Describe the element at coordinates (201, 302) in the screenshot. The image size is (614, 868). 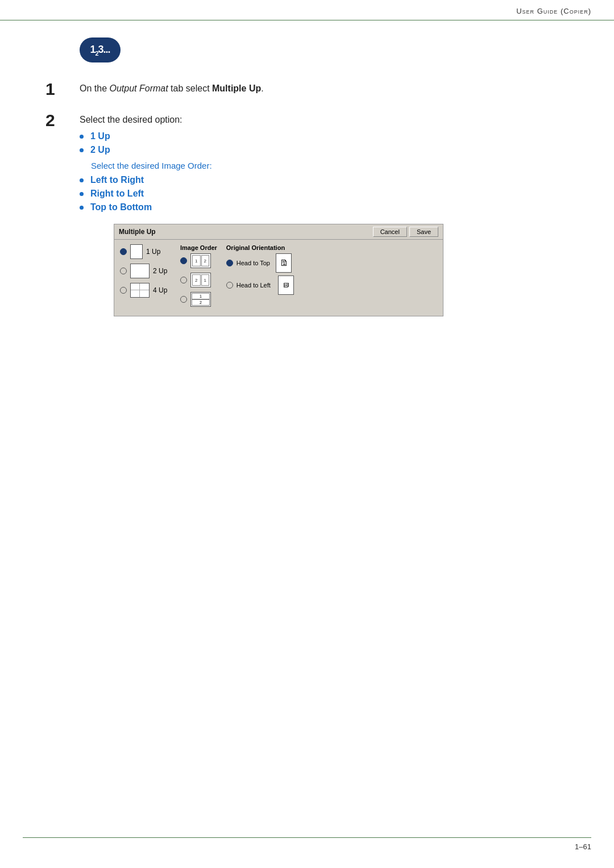
I see `ttb-cell-2: 2` at that location.